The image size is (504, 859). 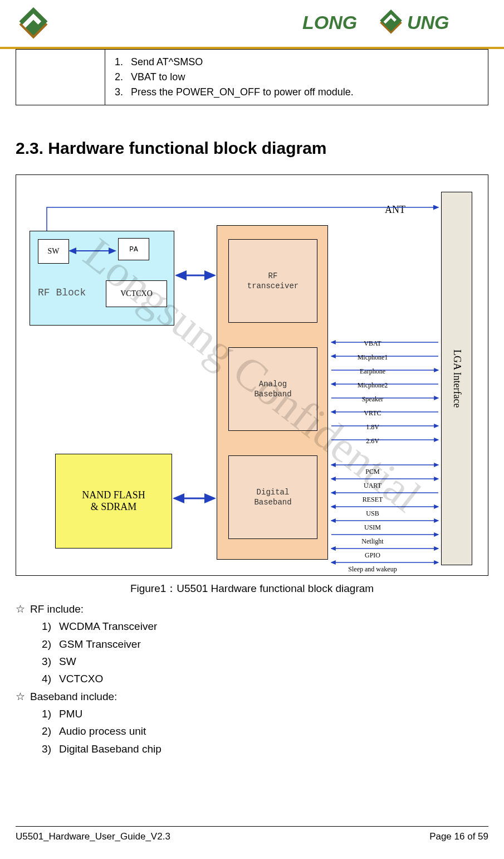 I want to click on list-text: Digital Baseband chip, so click(x=110, y=749).